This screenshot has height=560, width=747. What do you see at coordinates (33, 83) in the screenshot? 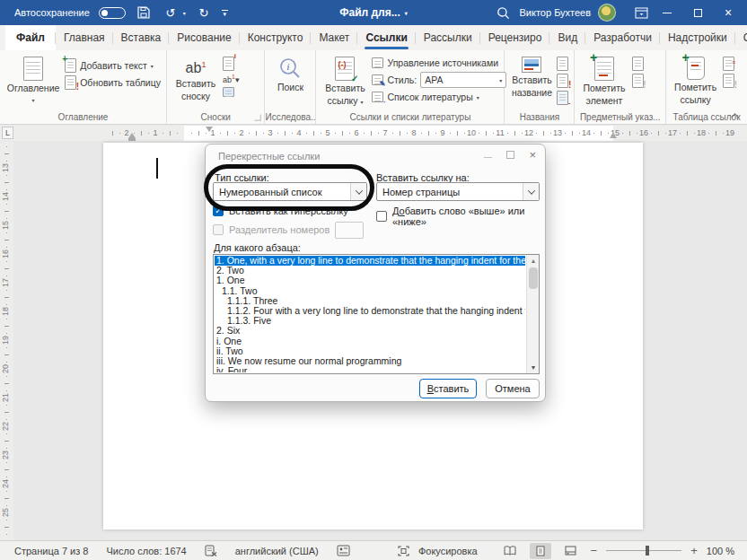
I see `toc-button: Оглавление▾` at bounding box center [33, 83].